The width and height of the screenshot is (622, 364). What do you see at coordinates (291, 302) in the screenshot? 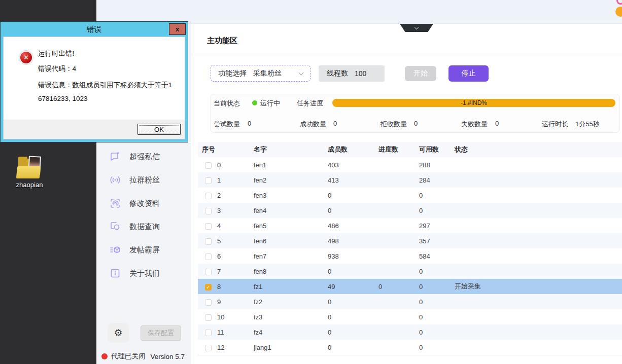
I see `cell-name: fz2` at bounding box center [291, 302].